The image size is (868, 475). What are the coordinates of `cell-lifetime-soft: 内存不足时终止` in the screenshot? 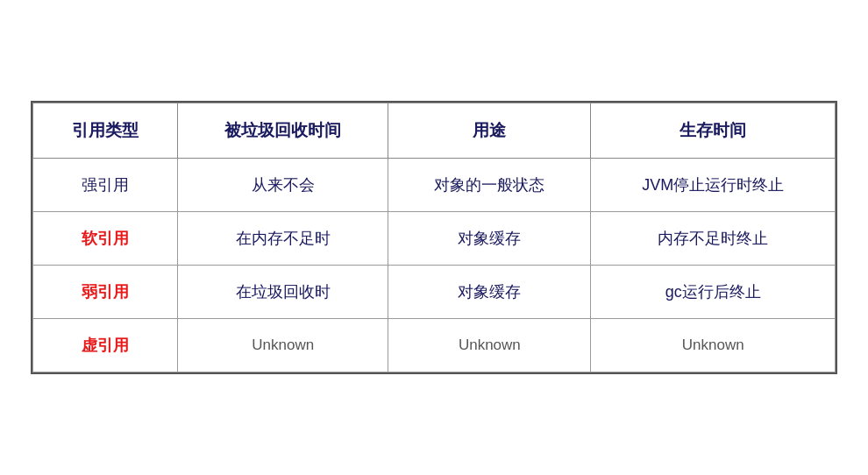 It's located at (714, 238).